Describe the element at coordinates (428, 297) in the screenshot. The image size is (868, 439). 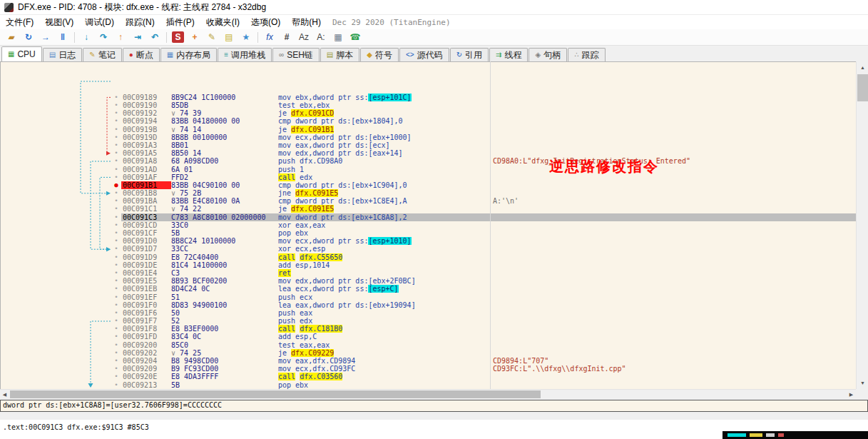
I see `disasm-row: •00C091EF51push ecx` at that location.